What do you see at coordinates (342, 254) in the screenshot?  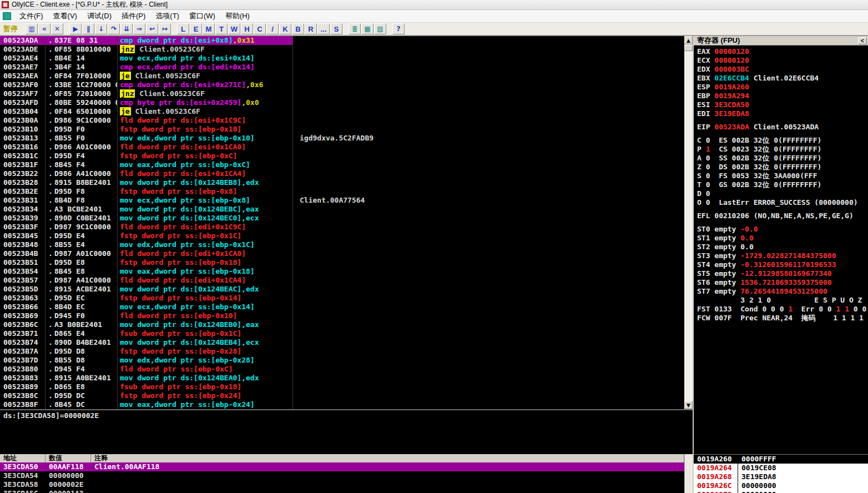 I see `disasm-row: 00523B4B.D987 A01C0000fld dword ptr ds:[…` at bounding box center [342, 254].